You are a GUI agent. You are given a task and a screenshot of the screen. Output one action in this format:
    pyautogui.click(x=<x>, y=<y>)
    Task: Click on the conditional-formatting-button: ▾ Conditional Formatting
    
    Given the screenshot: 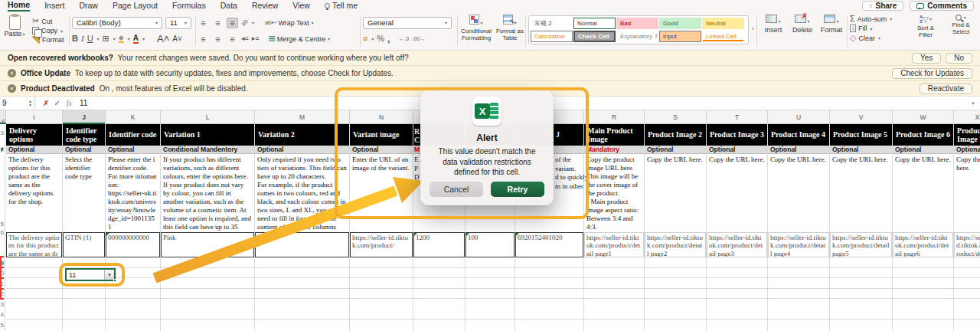 What is the action you would take?
    pyautogui.click(x=476, y=26)
    